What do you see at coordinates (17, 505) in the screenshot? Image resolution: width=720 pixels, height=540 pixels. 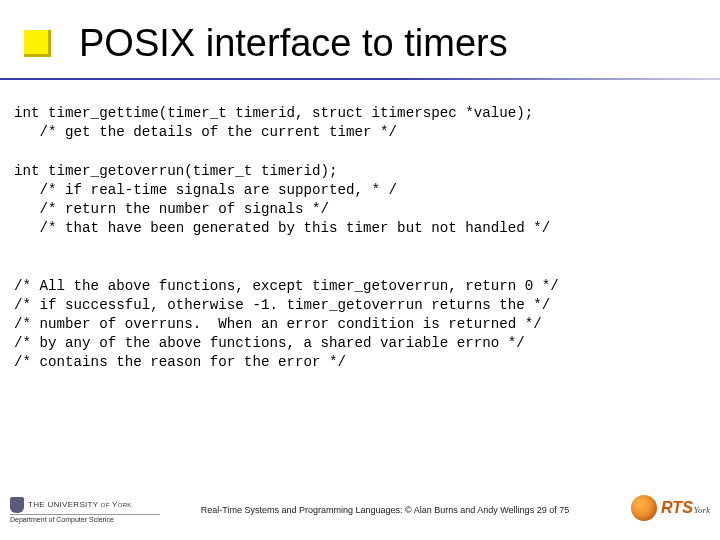 I see `shield-icon` at bounding box center [17, 505].